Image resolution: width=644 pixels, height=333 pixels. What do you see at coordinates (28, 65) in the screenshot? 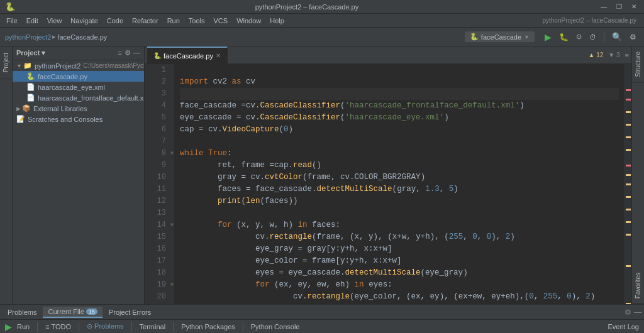
I see `folder-icon-root: 📁` at bounding box center [28, 65].